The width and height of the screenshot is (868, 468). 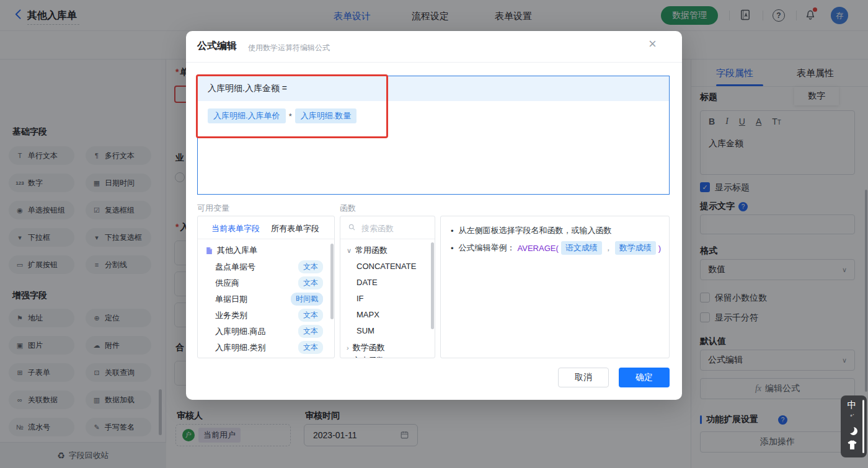 What do you see at coordinates (348, 208) in the screenshot?
I see `functions-label: 函数` at bounding box center [348, 208].